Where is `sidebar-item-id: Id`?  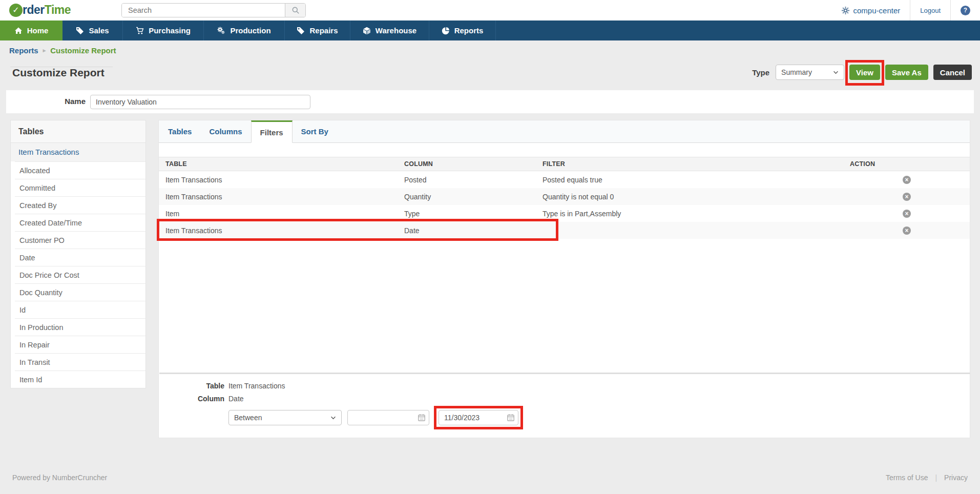
sidebar-item-id: Id is located at coordinates (80, 310).